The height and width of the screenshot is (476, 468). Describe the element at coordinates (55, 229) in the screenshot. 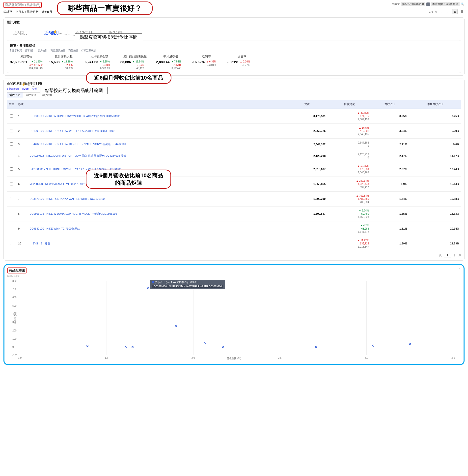

I see `product-link: DD9682100 - NIKE WMN TC 7900 珍珠白` at that location.